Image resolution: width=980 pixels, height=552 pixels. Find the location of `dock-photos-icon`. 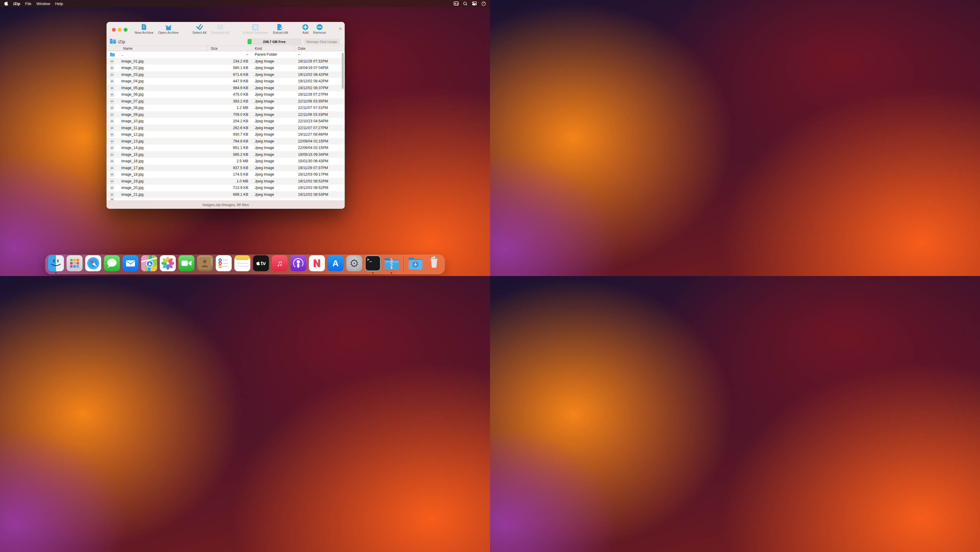

dock-photos-icon is located at coordinates (168, 263).